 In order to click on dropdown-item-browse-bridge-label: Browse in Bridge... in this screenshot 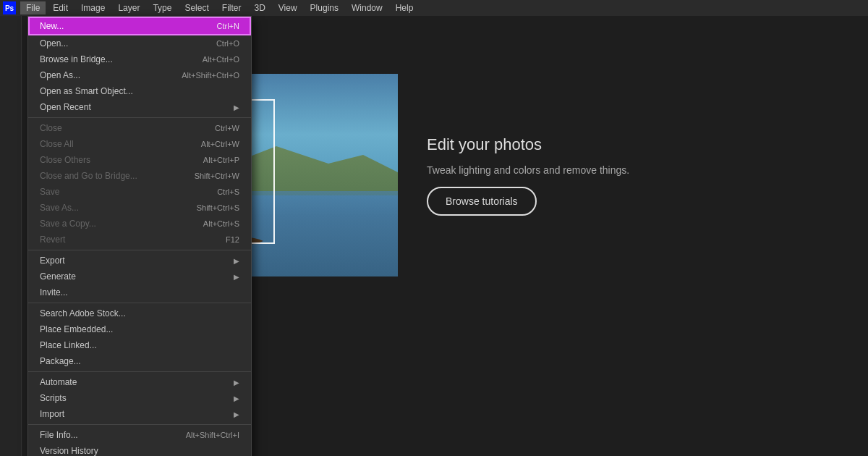, I will do `click(77, 59)`.